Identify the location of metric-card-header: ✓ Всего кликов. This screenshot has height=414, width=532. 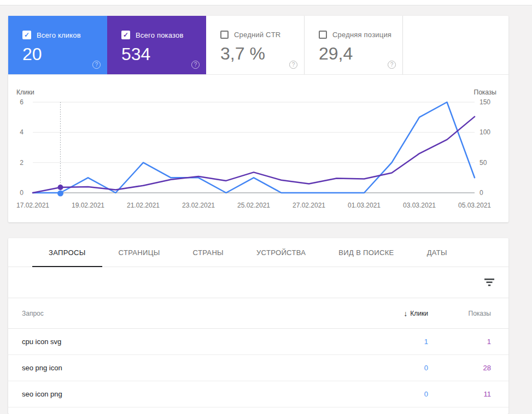
(65, 35).